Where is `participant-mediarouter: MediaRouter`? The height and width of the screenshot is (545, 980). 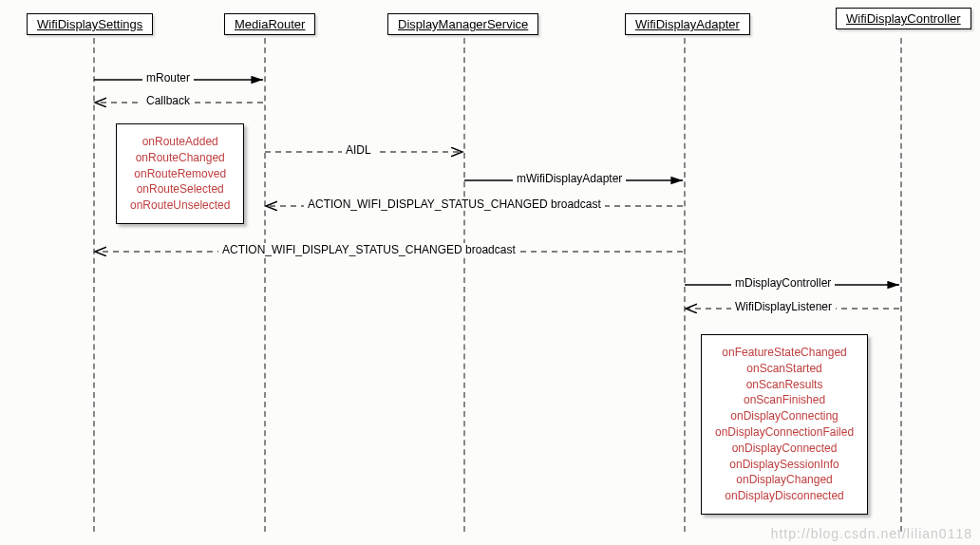
participant-mediarouter: MediaRouter is located at coordinates (270, 25).